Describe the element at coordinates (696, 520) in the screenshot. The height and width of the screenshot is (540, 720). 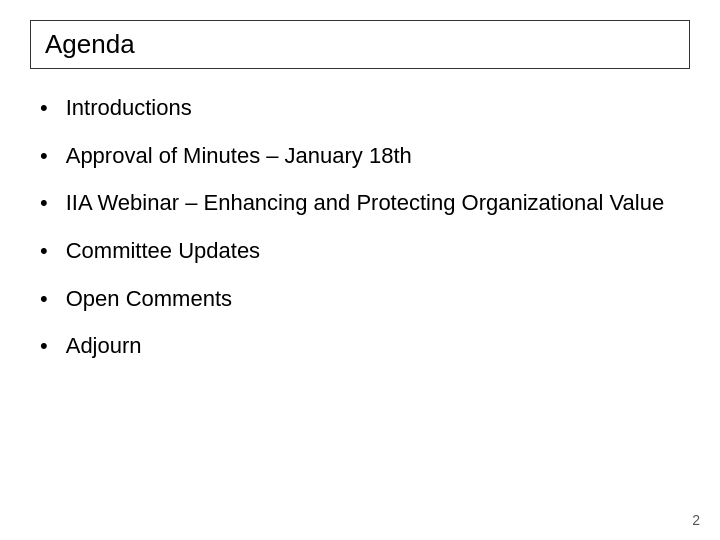
I see `slide-number: 2` at that location.